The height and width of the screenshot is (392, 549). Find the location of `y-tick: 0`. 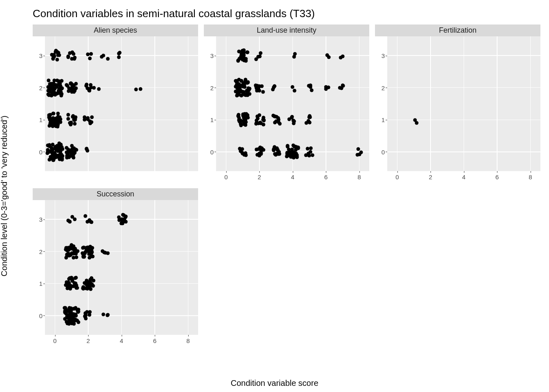

y-tick: 0 is located at coordinates (41, 152).